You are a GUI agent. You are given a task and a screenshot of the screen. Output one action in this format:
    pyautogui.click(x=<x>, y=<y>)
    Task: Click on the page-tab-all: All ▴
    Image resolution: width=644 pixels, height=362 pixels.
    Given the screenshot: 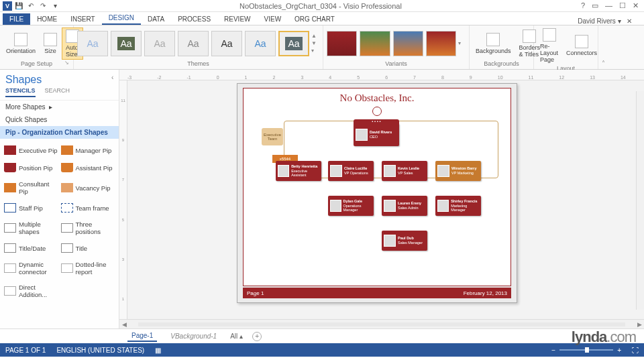 What is the action you would take?
    pyautogui.click(x=236, y=337)
    